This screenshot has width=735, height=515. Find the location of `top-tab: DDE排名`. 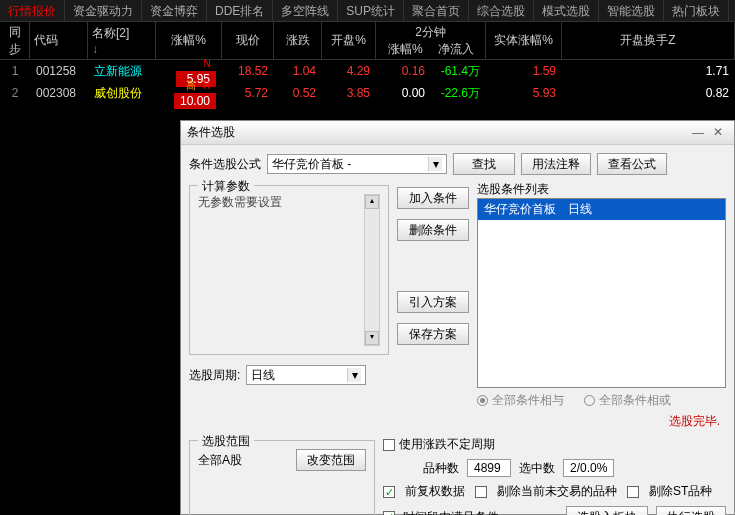

top-tab: DDE排名 is located at coordinates (240, 10).